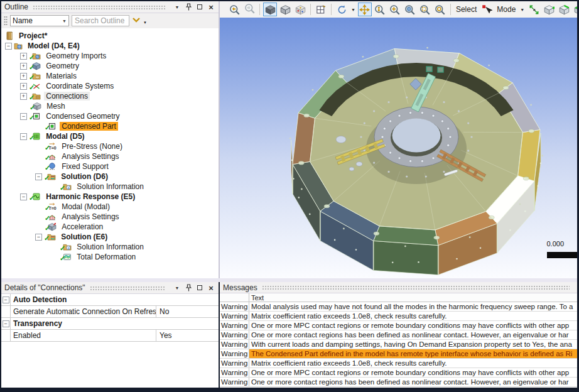 This screenshot has height=392, width=579. I want to click on details-group-auto-detection: −Auto Detection, so click(110, 300).